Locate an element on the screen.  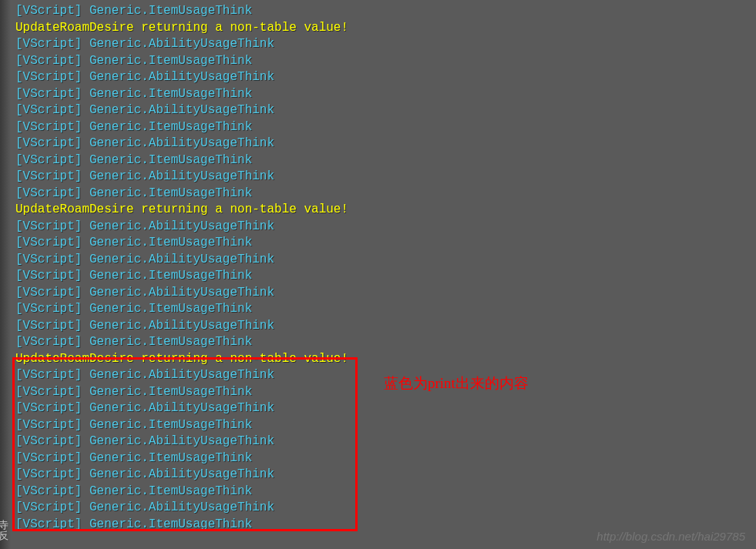
annotation-text: 蓝色为print出来的内容 is located at coordinates (456, 383).